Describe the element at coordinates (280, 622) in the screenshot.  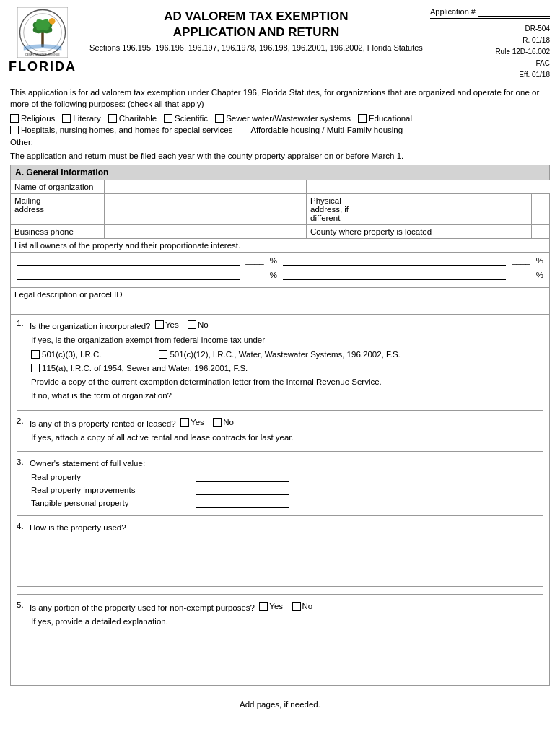
I see `q5-sub: If yes, provide a detailed explanation.` at that location.